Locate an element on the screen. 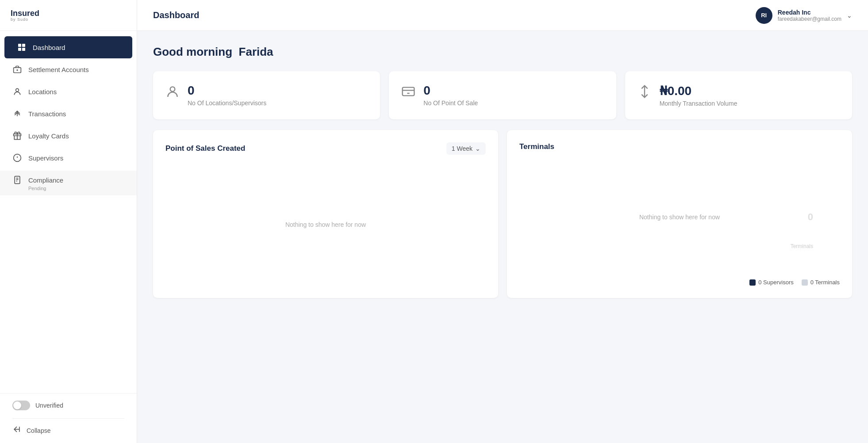  chart-terminals-title: Terminals is located at coordinates (537, 147).